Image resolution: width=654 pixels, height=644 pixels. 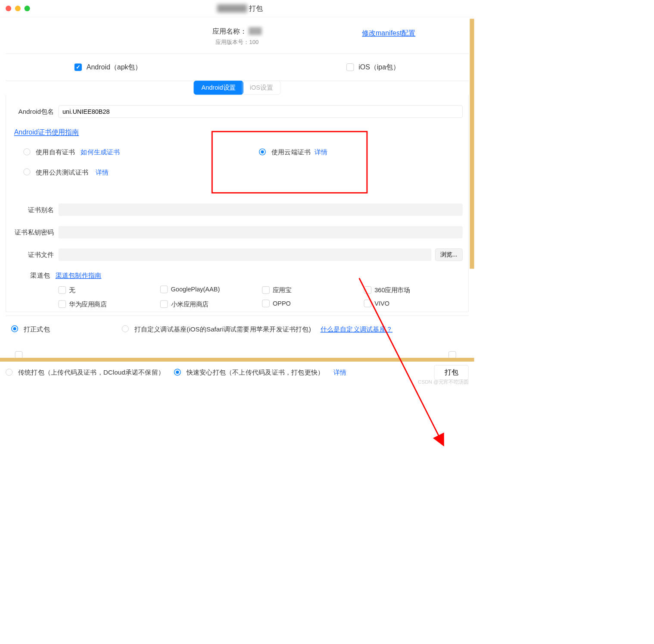 What do you see at coordinates (245, 254) in the screenshot?
I see `cert-file-input` at bounding box center [245, 254].